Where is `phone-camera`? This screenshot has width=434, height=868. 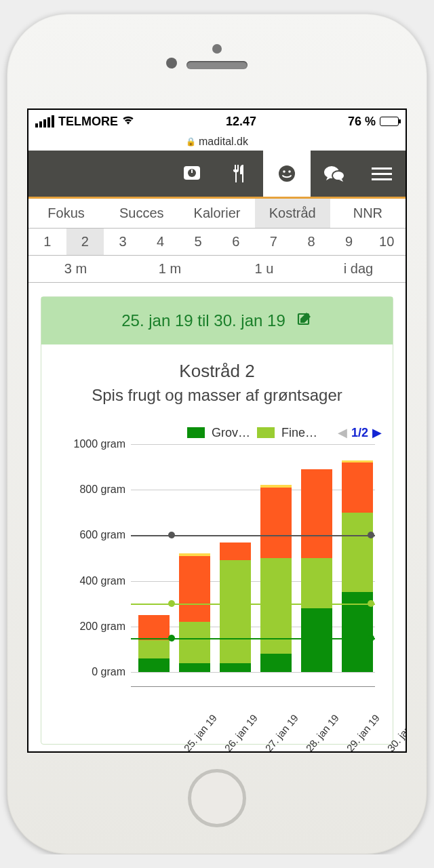
phone-camera is located at coordinates (217, 49).